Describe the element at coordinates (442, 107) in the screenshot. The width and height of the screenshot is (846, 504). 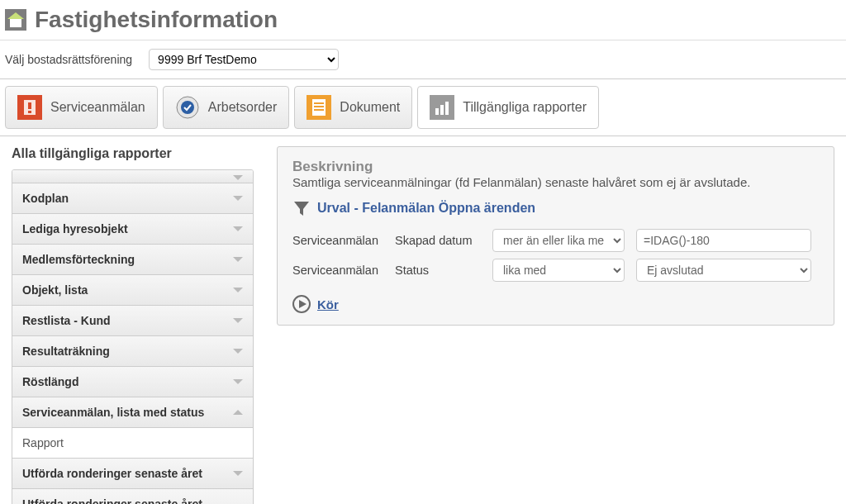
I see `chart-icon` at that location.